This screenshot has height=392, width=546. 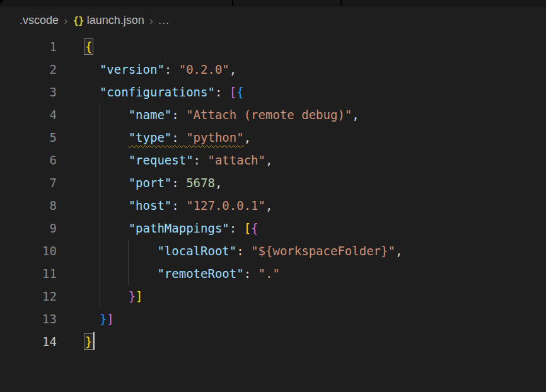 What do you see at coordinates (222, 115) in the screenshot?
I see `code-line-content: "name": "Attach (remote debug)",` at bounding box center [222, 115].